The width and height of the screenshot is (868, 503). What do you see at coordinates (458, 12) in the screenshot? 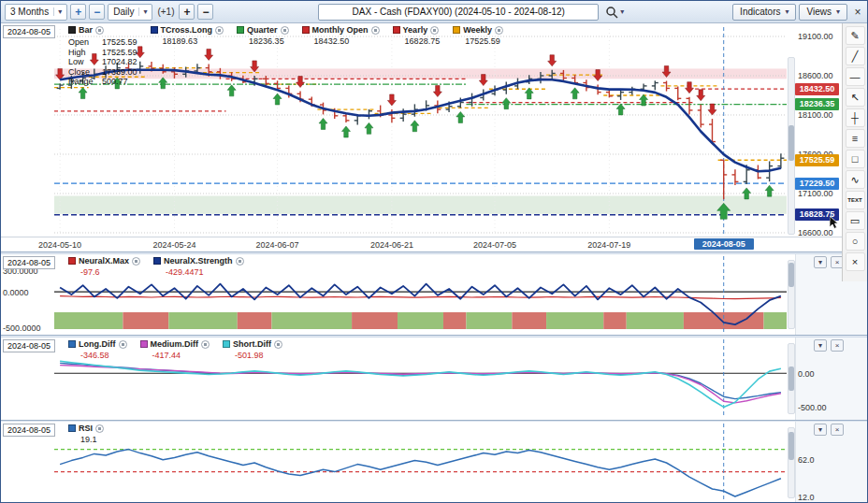
I see `symbol-title: DAX - Cash (FDAXY00) (2024-05-10 - 2024-…` at bounding box center [458, 12].